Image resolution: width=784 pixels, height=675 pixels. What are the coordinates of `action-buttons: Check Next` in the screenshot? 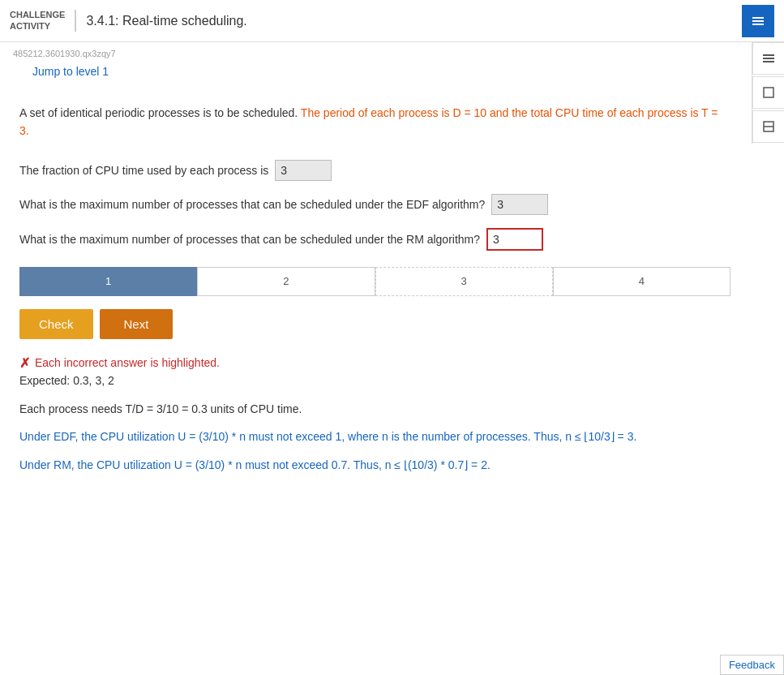 It's located at (375, 325).